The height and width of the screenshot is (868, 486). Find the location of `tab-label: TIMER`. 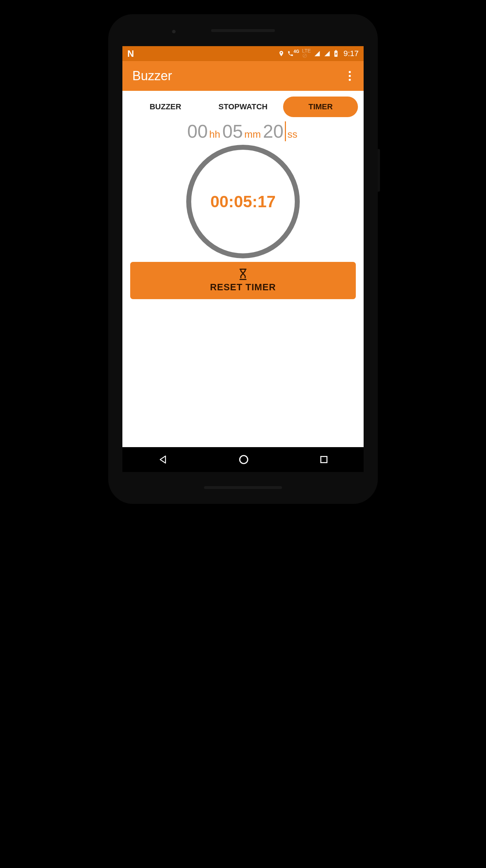

tab-label: TIMER is located at coordinates (320, 106).